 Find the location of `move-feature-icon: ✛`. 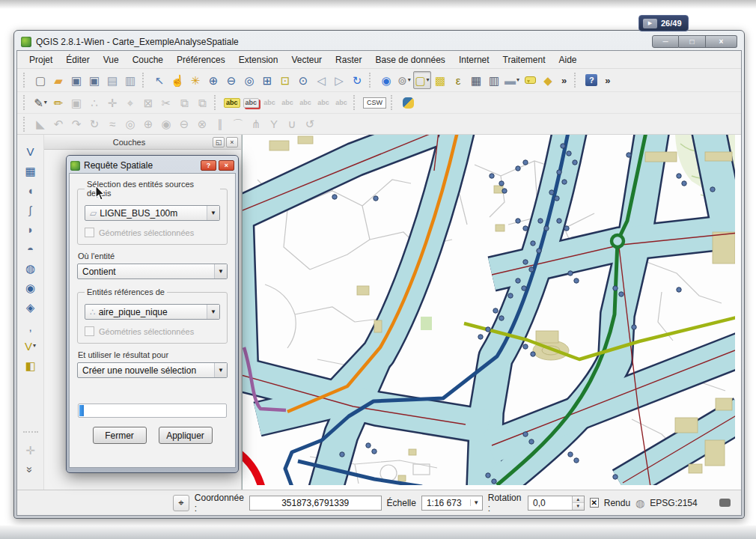

move-feature-icon: ✛ is located at coordinates (112, 103).